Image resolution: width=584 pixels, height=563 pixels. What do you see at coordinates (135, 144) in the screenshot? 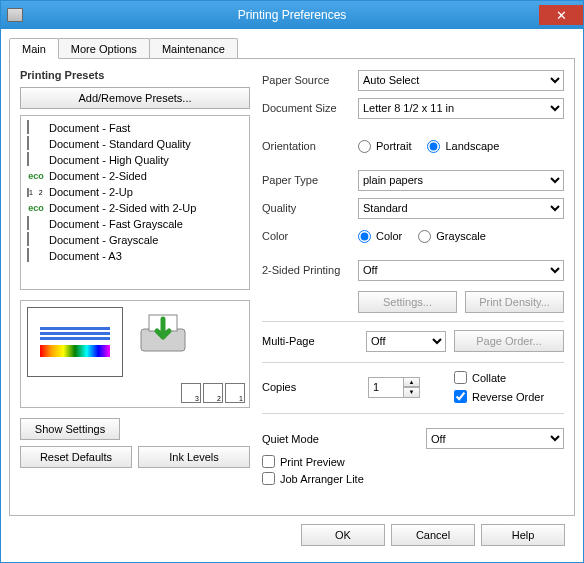
I see `preset-item: Document - Standard Quality` at bounding box center [135, 144].